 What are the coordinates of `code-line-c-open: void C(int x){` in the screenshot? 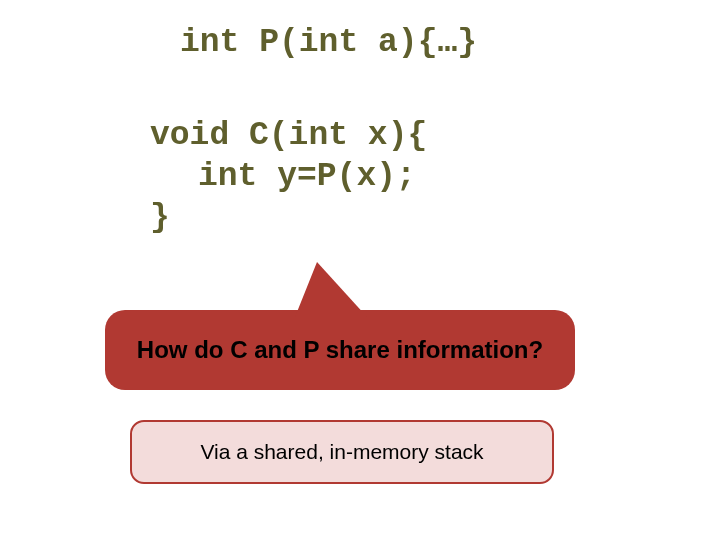 It's located at (288, 136).